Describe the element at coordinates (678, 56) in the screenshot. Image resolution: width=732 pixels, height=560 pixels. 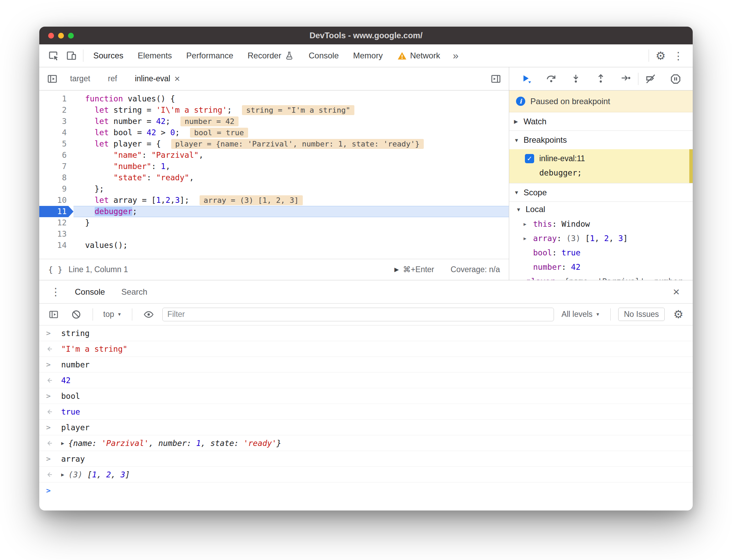
I see `main-menu-kebab-icon: ⋮` at that location.